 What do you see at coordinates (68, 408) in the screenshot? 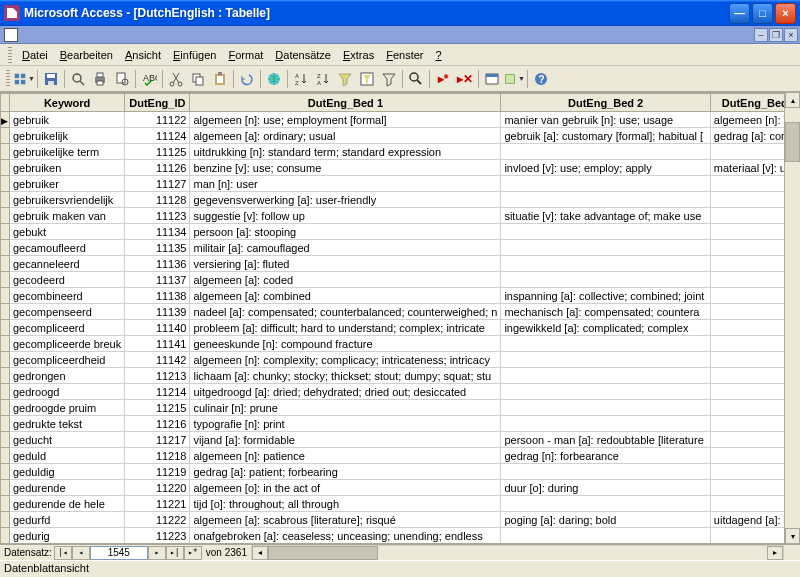
I see `cell-keyword: gedroogde pruim` at bounding box center [68, 408].